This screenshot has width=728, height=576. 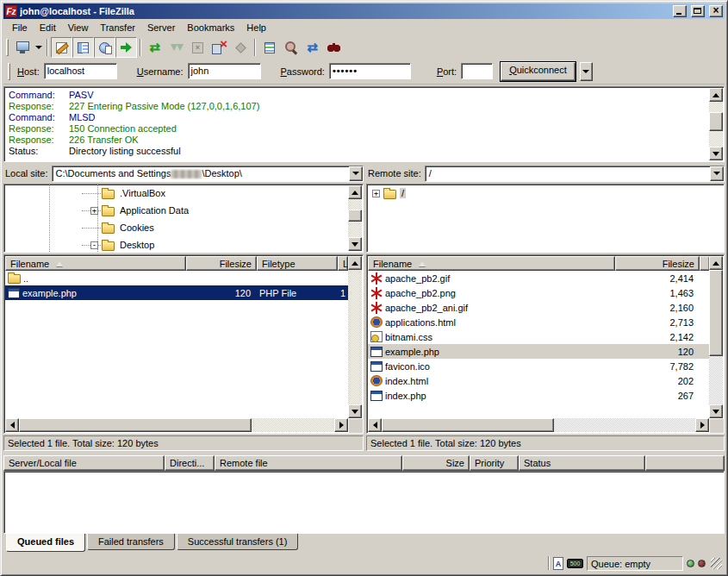 What do you see at coordinates (83, 47) in the screenshot?
I see `toggle-local-tree-button` at bounding box center [83, 47].